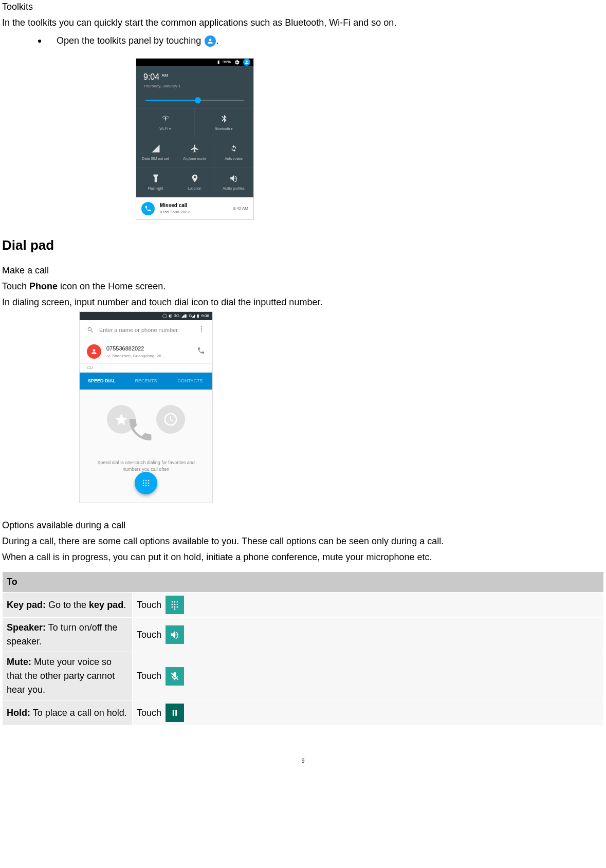 Image resolution: width=606 pixels, height=868 pixels. What do you see at coordinates (194, 212) in the screenshot?
I see `missed-call-number: 0755 3688 2022` at bounding box center [194, 212].